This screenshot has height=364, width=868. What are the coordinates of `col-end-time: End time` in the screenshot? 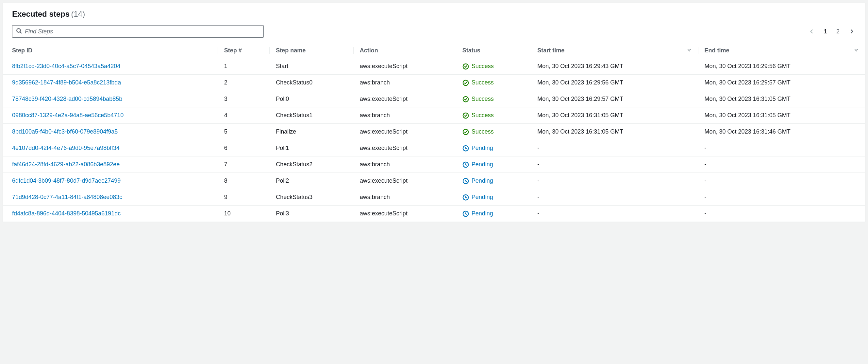 It's located at (782, 51).